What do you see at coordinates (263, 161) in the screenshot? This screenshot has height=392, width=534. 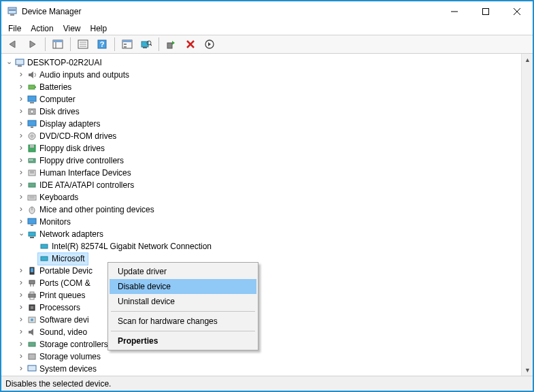 I see `tree-category: Floppy drive controllers` at bounding box center [263, 161].